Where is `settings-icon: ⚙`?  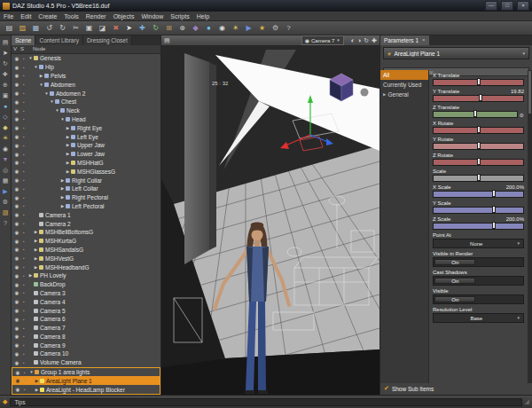 settings-icon: ⚙ is located at coordinates (275, 28).